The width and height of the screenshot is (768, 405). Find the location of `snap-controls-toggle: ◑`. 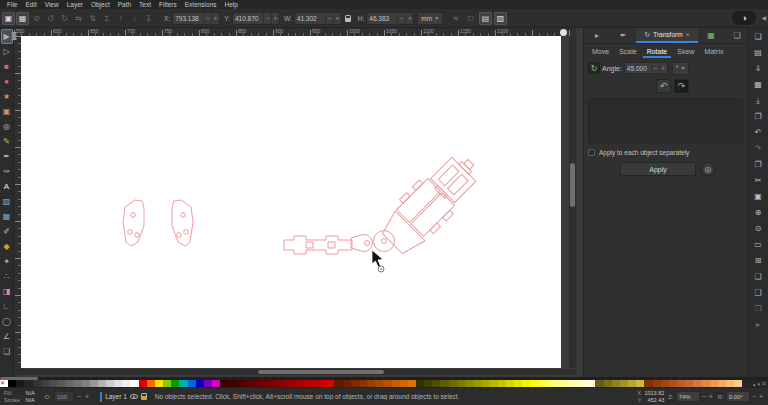

snap-controls-toggle: ◑ is located at coordinates (744, 18).